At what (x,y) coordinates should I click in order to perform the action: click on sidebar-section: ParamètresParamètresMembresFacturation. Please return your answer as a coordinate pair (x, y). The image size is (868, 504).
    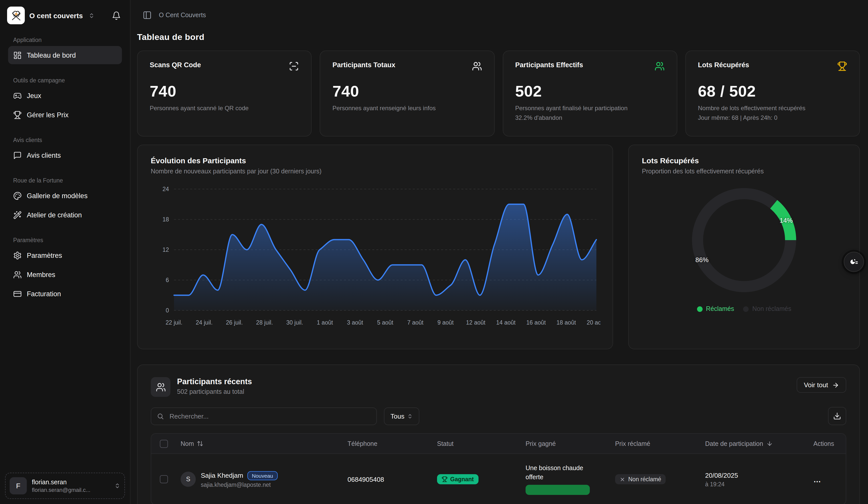
    Looking at the image, I should click on (65, 268).